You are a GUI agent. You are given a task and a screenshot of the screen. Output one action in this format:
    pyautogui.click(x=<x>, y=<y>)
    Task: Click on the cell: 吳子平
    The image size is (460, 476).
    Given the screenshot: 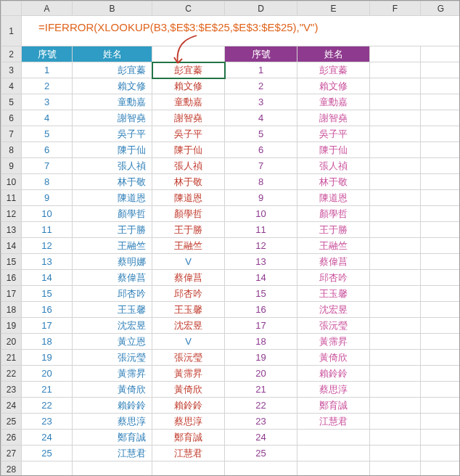 What is the action you would take?
    pyautogui.click(x=189, y=134)
    